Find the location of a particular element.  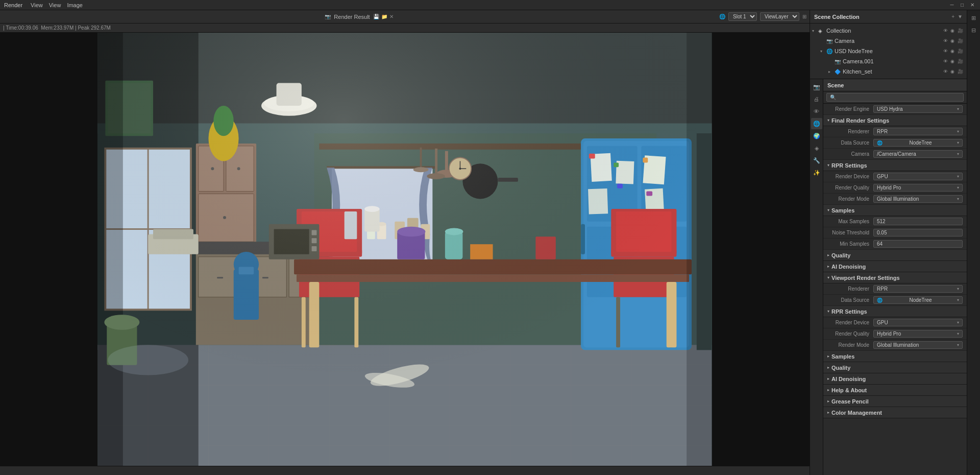

data-source-row: Data Source 🌐 NodeTree ▾ is located at coordinates (895, 143).